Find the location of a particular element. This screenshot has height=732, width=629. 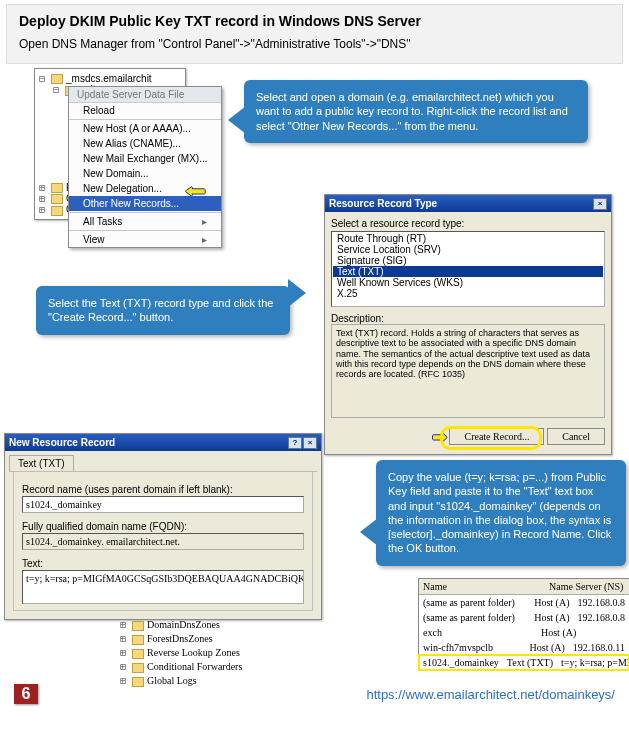

page-title: Deploy DKIM Public Key TXT record in Win… is located at coordinates (314, 21).